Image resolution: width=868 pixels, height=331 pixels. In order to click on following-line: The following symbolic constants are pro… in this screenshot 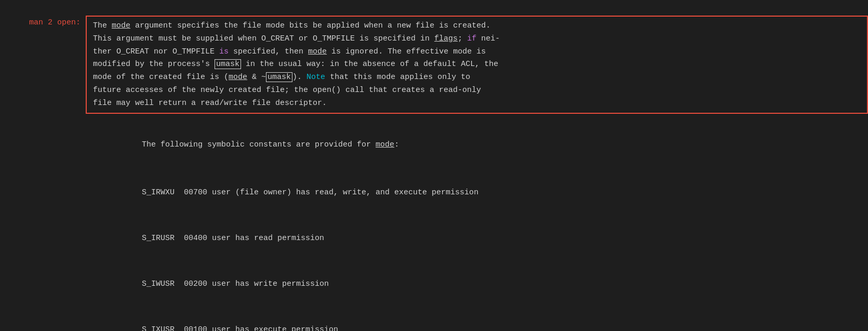, I will do `click(477, 145)`.